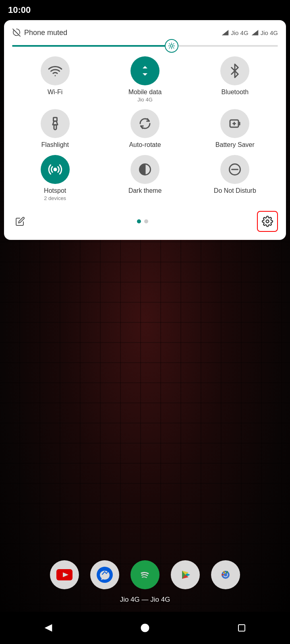 This screenshot has height=644, width=290. I want to click on dark-theme-circle, so click(145, 169).